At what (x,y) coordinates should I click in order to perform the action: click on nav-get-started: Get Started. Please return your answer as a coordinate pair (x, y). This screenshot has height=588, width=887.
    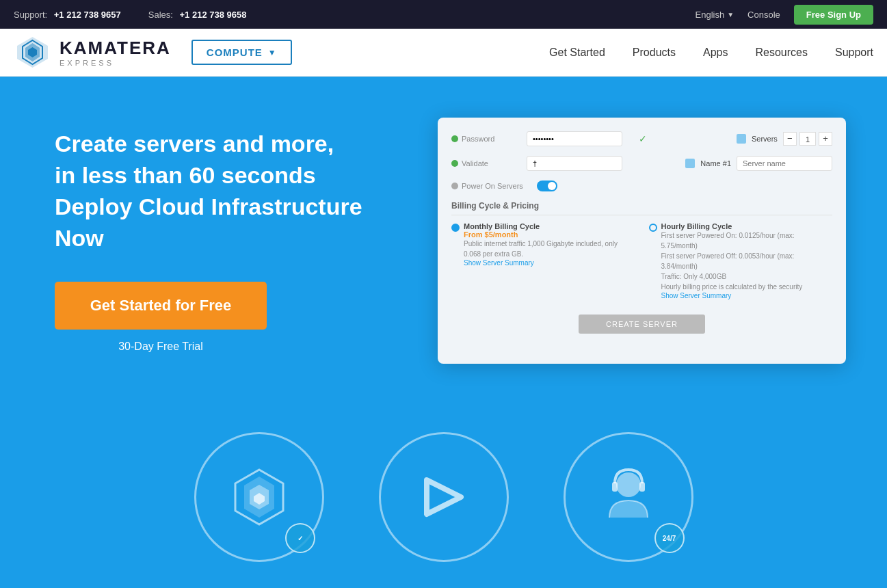
    Looking at the image, I should click on (577, 53).